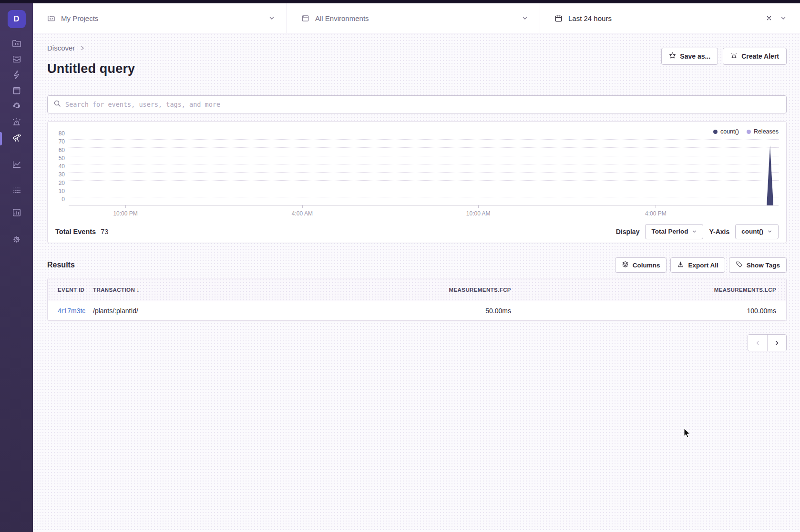 The image size is (800, 532). Describe the element at coordinates (777, 343) in the screenshot. I see `next-page-button` at that location.